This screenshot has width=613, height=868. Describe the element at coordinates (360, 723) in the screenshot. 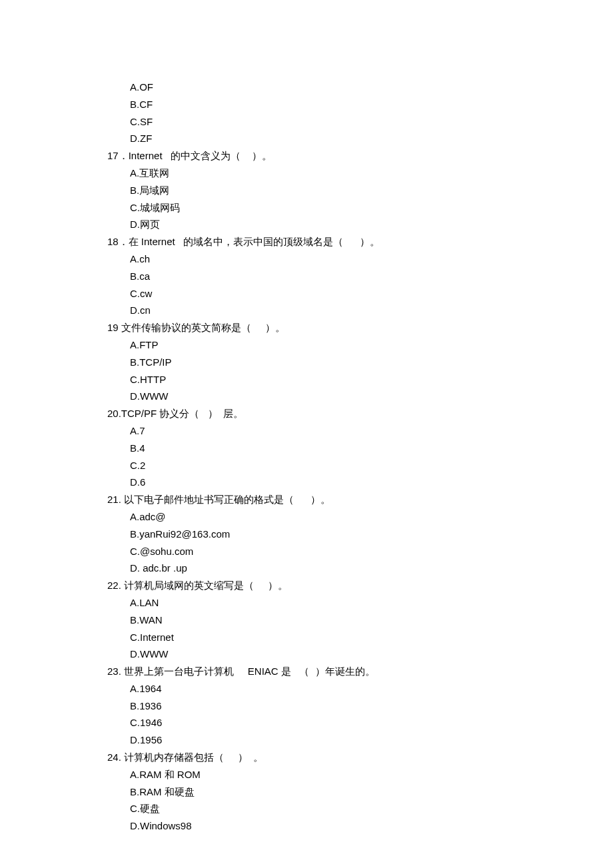

I see `option-text: C.1946` at that location.